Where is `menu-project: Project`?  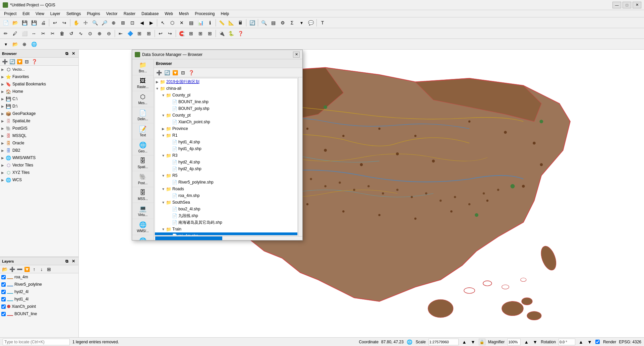
menu-project: Project is located at coordinates (10, 14).